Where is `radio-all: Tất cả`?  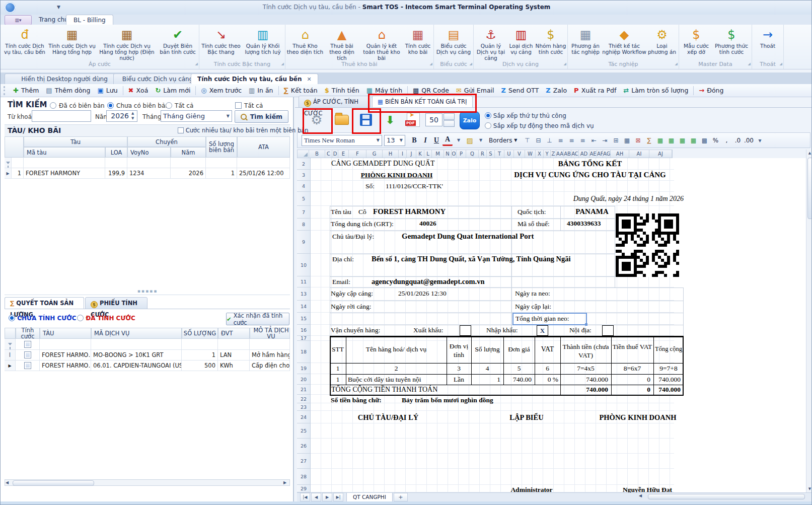
radio-all: Tất cả is located at coordinates (179, 105).